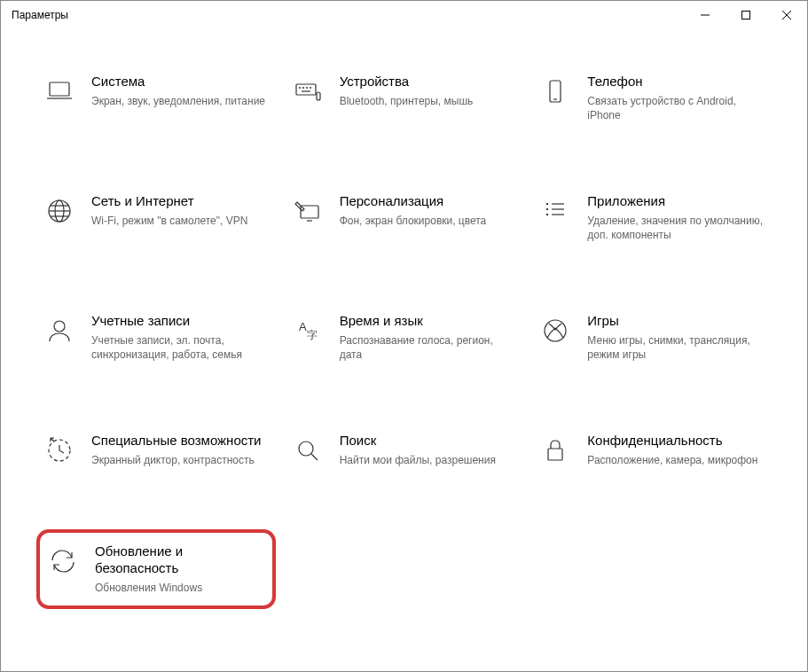 This screenshot has height=672, width=808. What do you see at coordinates (63, 561) in the screenshot?
I see `sync-icon` at bounding box center [63, 561].